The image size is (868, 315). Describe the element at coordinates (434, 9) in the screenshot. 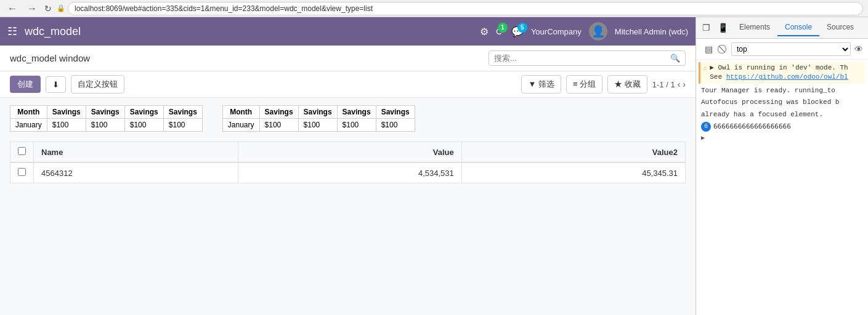

I see `browser-bar: ← → ↻ 🔒` at that location.